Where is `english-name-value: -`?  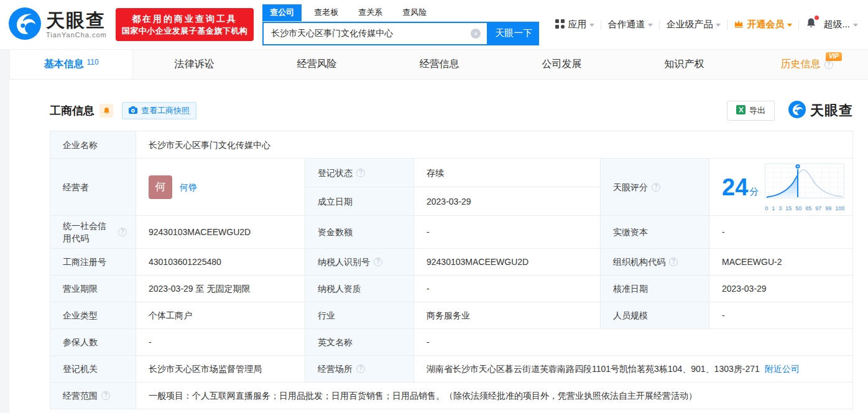 english-name-value: - is located at coordinates (634, 342).